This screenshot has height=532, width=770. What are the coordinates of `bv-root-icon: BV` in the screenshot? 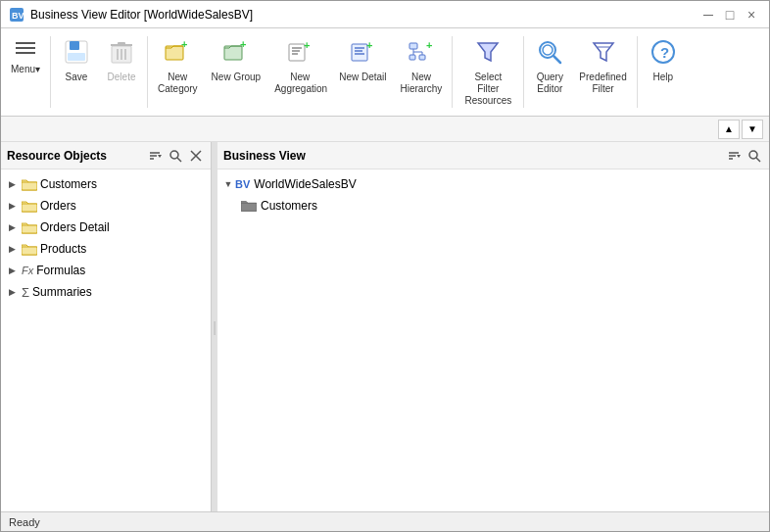 It's located at (243, 184).